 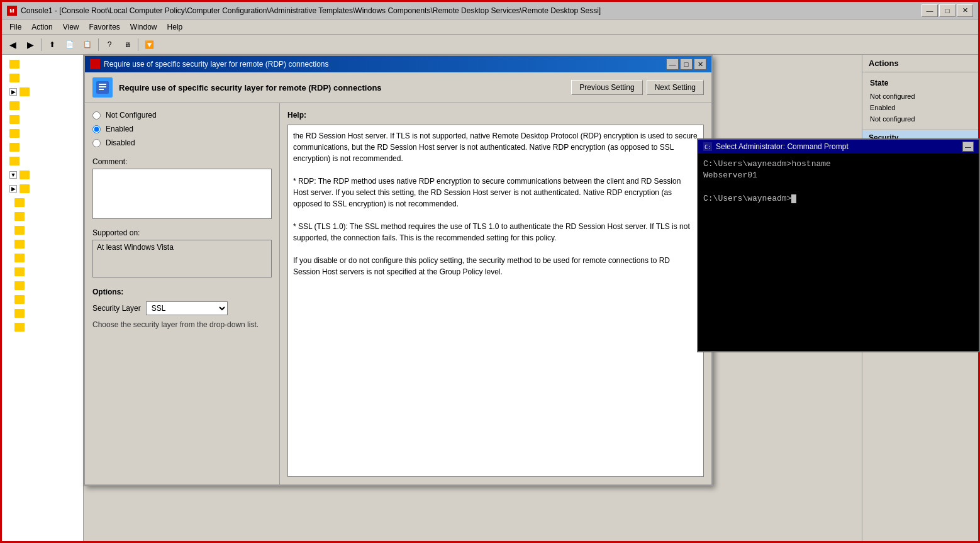 I want to click on next-setting-button: Next Setting, so click(x=676, y=87).